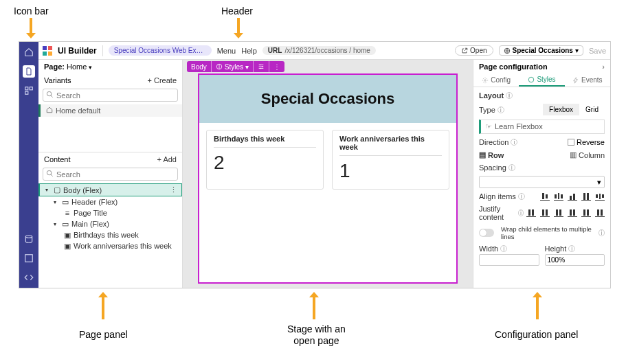  Describe the element at coordinates (572, 213) in the screenshot. I see `justify-between-icon` at that location.